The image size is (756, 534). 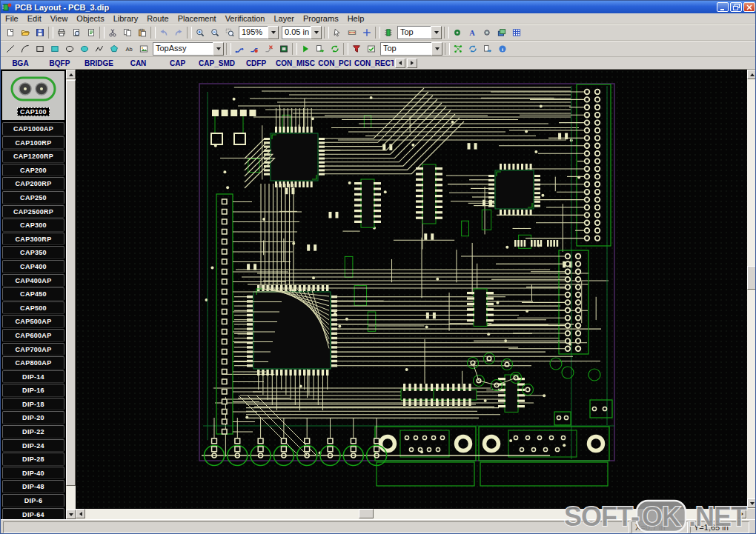 What do you see at coordinates (371, 49) in the screenshot?
I see `verify-design-button` at bounding box center [371, 49].